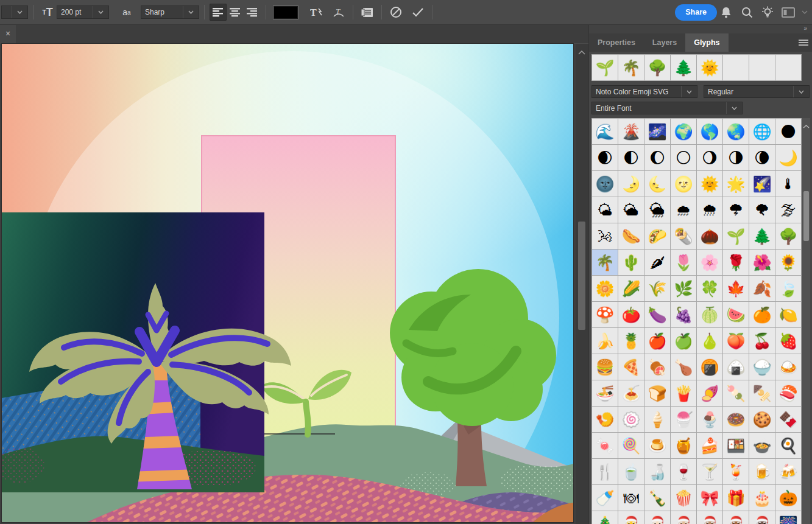  What do you see at coordinates (644, 91) in the screenshot?
I see `font-family-select: Noto Color Emoji SVG` at bounding box center [644, 91].